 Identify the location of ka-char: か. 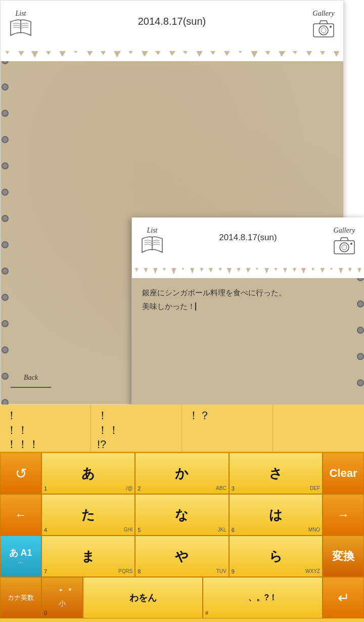
(182, 473).